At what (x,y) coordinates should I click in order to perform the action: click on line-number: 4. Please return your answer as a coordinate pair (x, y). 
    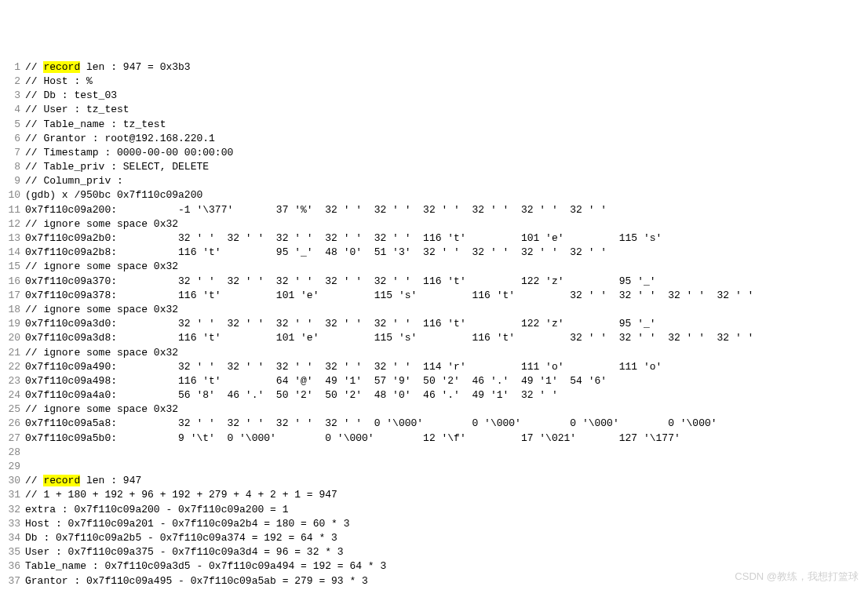
    Looking at the image, I should click on (12, 110).